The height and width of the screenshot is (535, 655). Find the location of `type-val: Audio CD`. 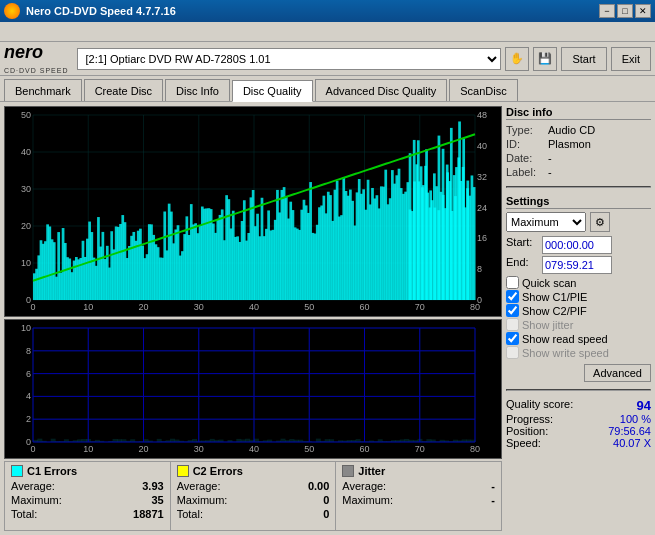

type-val: Audio CD is located at coordinates (572, 130).